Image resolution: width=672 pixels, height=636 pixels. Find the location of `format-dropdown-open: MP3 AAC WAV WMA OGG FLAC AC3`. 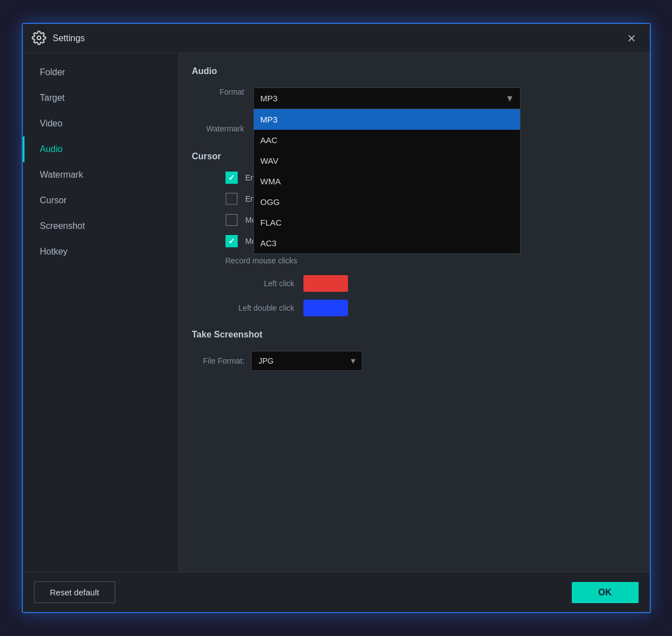

format-dropdown-open: MP3 AAC WAV WMA OGG FLAC AC3 is located at coordinates (387, 182).